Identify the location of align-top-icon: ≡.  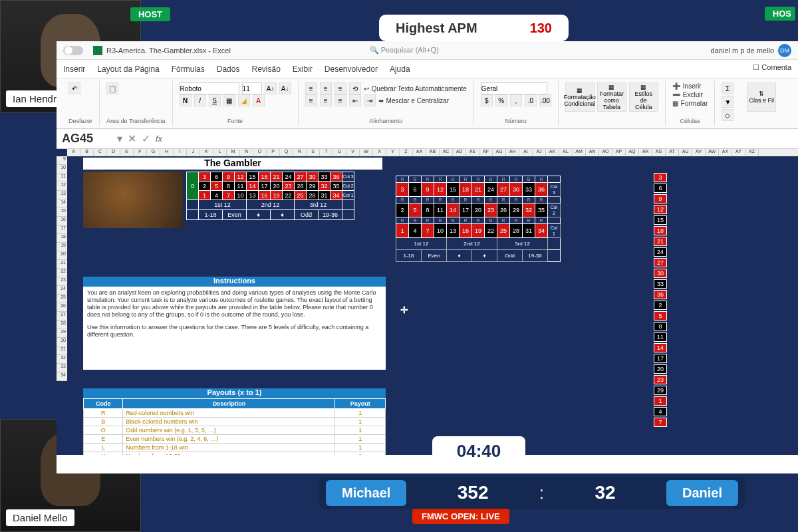
(311, 88).